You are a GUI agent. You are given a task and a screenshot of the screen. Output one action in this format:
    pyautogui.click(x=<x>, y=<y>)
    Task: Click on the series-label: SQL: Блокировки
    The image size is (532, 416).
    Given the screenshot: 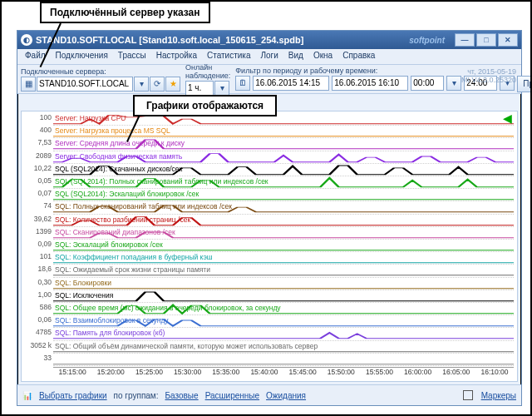 What is the action you would take?
    pyautogui.click(x=83, y=283)
    